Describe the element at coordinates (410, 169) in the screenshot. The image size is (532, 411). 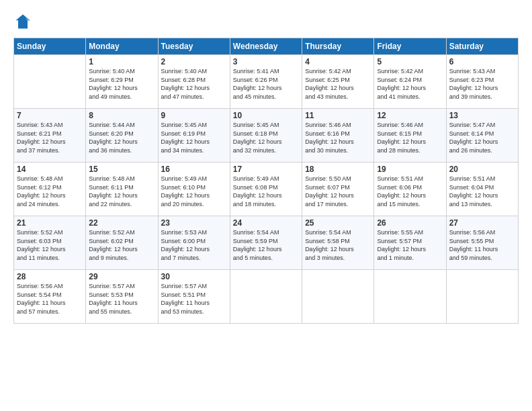
I see `day-number: 19` at that location.